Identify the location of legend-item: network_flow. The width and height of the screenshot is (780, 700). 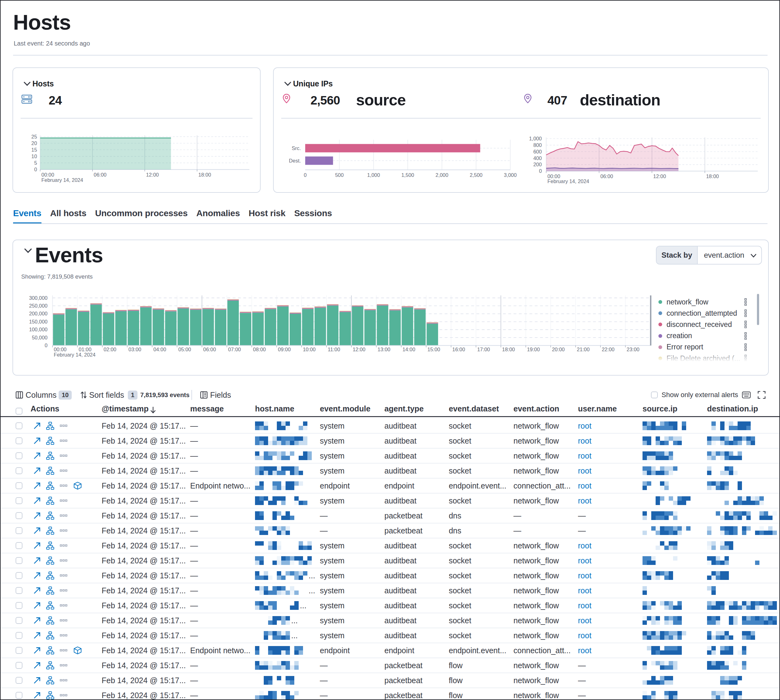
(706, 302).